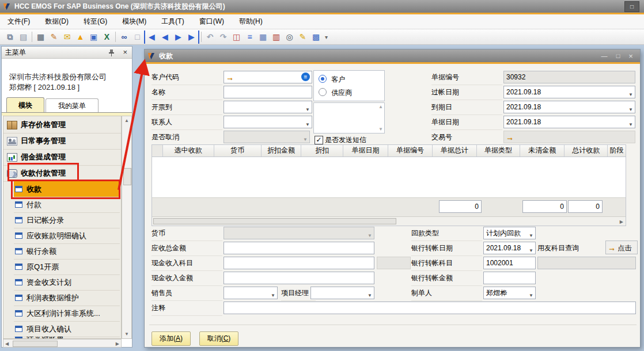 The image size is (644, 351). Describe the element at coordinates (509, 263) in the screenshot. I see `bank-account-input: 1002001` at that location.